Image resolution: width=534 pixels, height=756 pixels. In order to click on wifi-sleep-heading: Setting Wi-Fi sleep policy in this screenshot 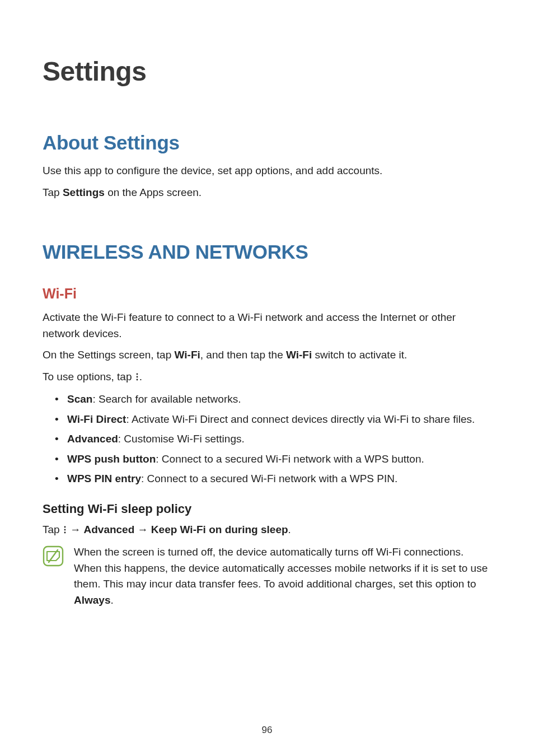, I will do `click(267, 509)`.